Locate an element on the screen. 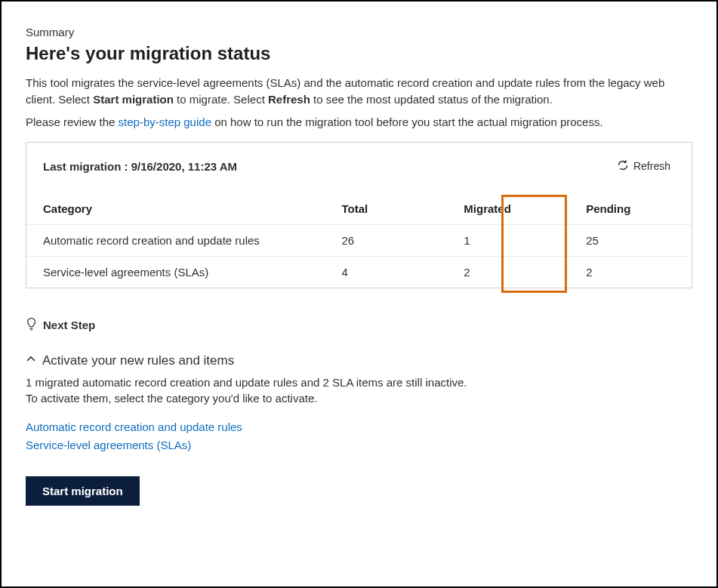  activate-rules-body: 1 migrated automatic record creation and… is located at coordinates (359, 414).